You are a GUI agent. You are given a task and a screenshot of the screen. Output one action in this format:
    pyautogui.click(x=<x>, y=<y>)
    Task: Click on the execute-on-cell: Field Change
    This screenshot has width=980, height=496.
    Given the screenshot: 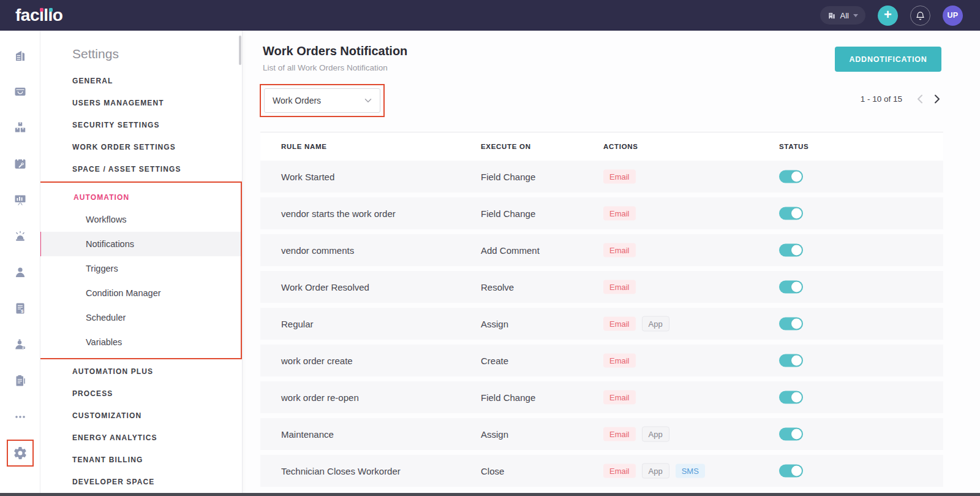 What is the action you would take?
    pyautogui.click(x=508, y=397)
    